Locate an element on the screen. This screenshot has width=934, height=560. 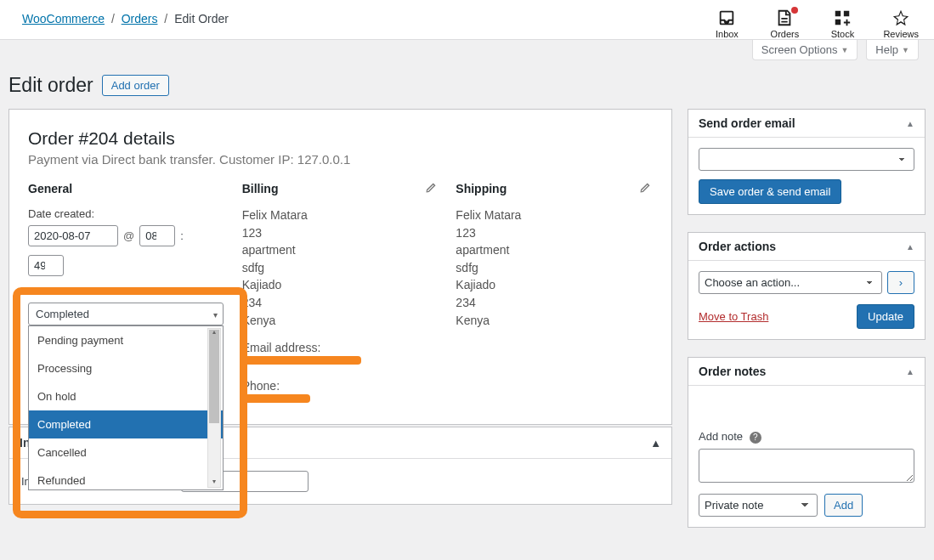
apply-action-button: › is located at coordinates (901, 282).